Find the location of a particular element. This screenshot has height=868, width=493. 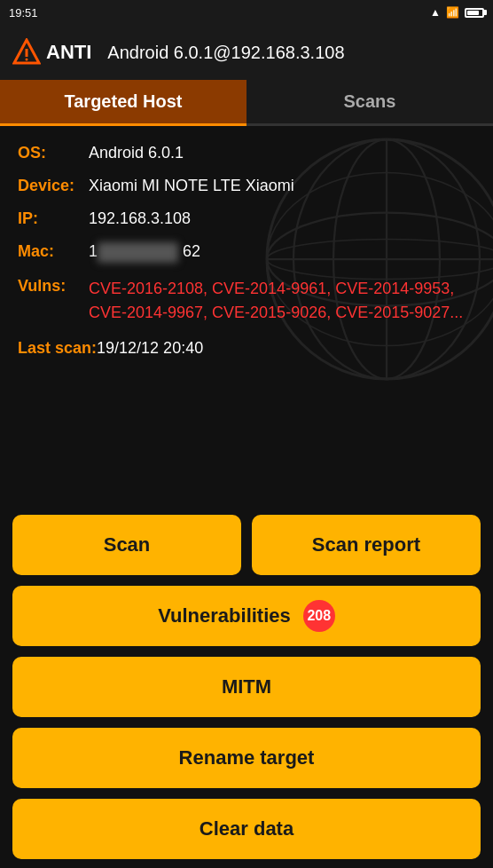

scan-report-button: Scan report is located at coordinates (366, 545).